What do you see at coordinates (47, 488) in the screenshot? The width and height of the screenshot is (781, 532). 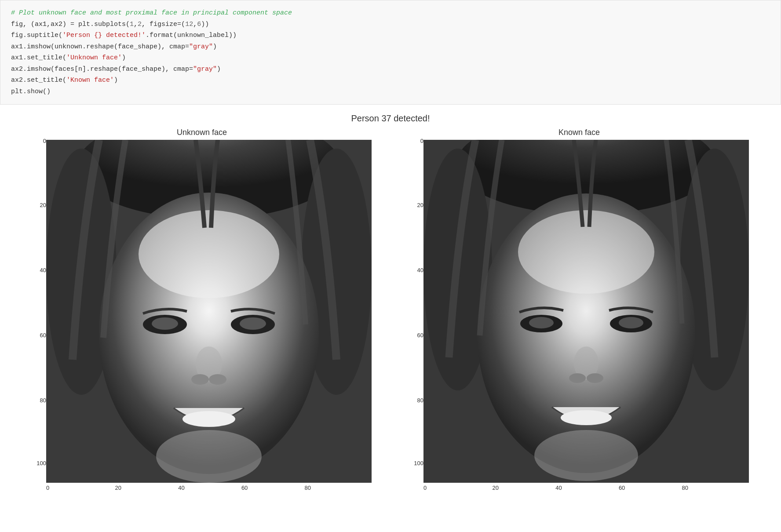 I see `left-x-tick-0: 0` at bounding box center [47, 488].